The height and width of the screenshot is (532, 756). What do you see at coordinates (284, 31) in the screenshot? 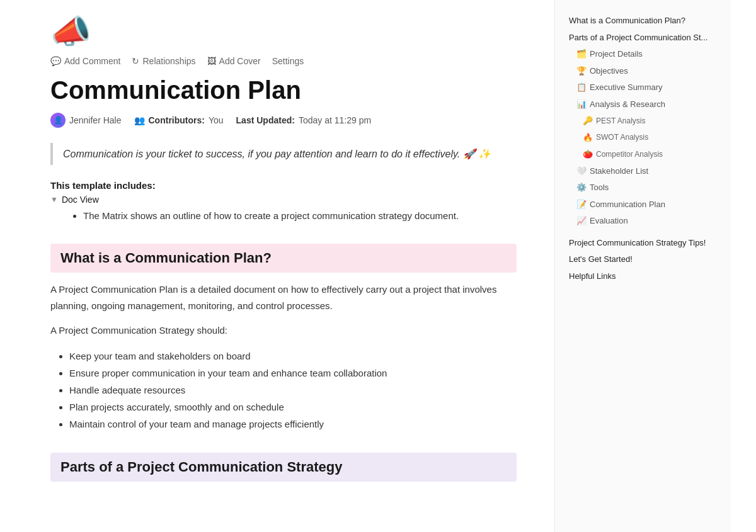
I see `page-icon: 📣` at bounding box center [284, 31].